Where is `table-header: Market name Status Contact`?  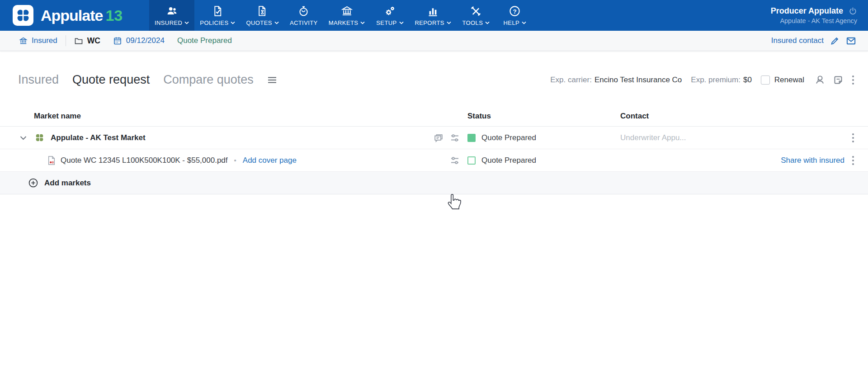
table-header: Market name Status Contact is located at coordinates (434, 116).